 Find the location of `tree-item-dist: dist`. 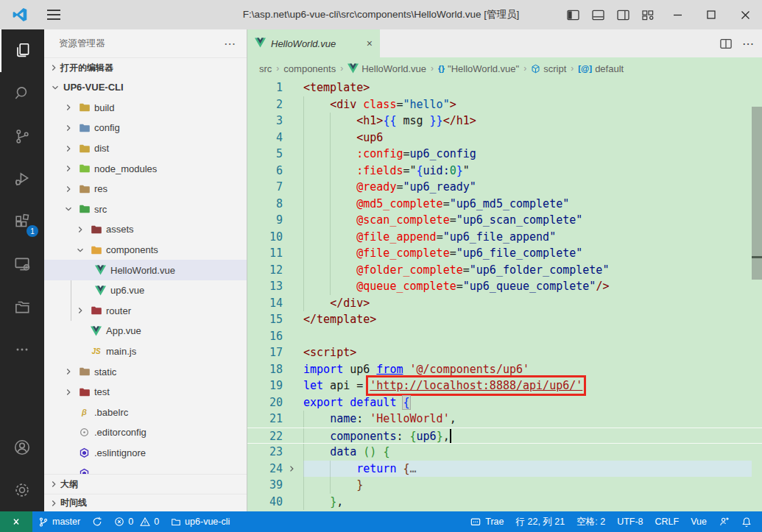

tree-item-dist: dist is located at coordinates (146, 149).